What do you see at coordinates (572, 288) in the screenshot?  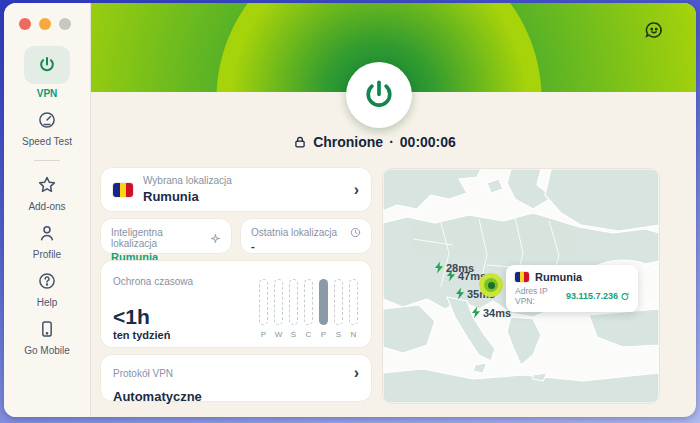 I see `connection-tooltip: Rumunia Adres IP VPN: 93.115.7.236` at bounding box center [572, 288].